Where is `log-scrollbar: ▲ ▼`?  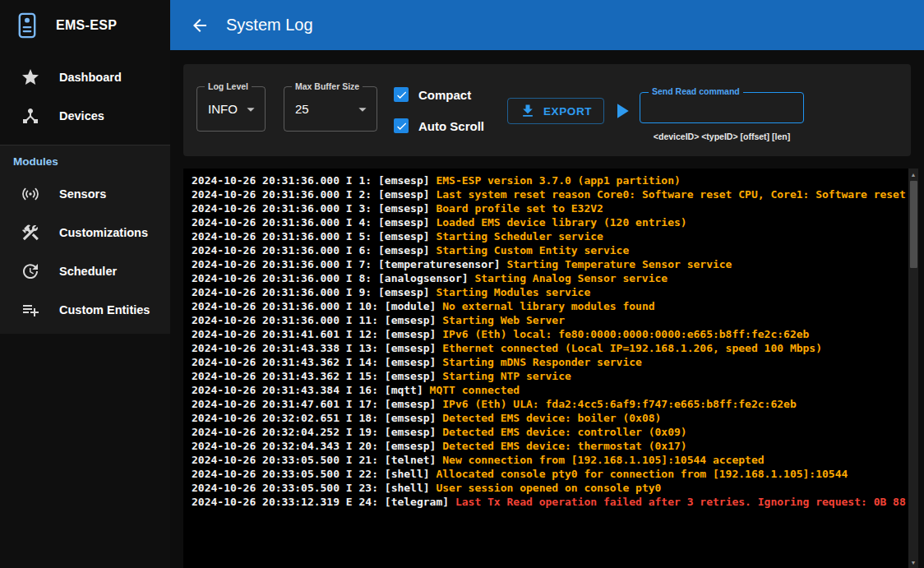
log-scrollbar: ▲ ▼ is located at coordinates (913, 368).